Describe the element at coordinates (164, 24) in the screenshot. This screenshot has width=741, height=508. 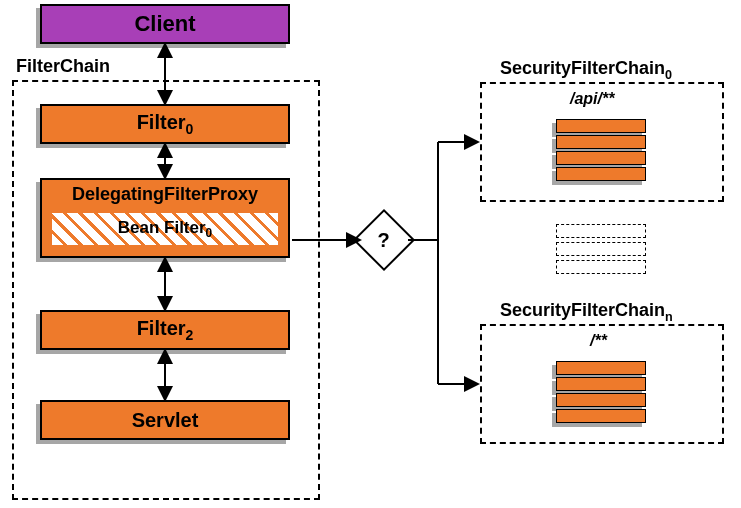
I see `client-label: Client` at that location.